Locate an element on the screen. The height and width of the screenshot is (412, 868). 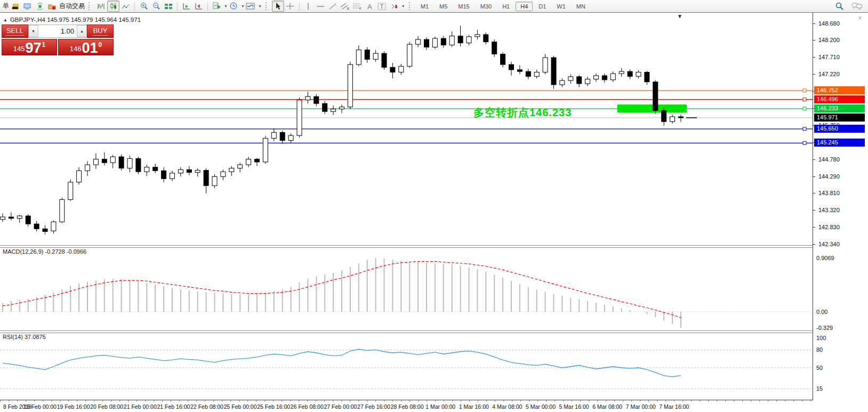
templates-dropdown-icon: ▼ is located at coordinates (260, 6).